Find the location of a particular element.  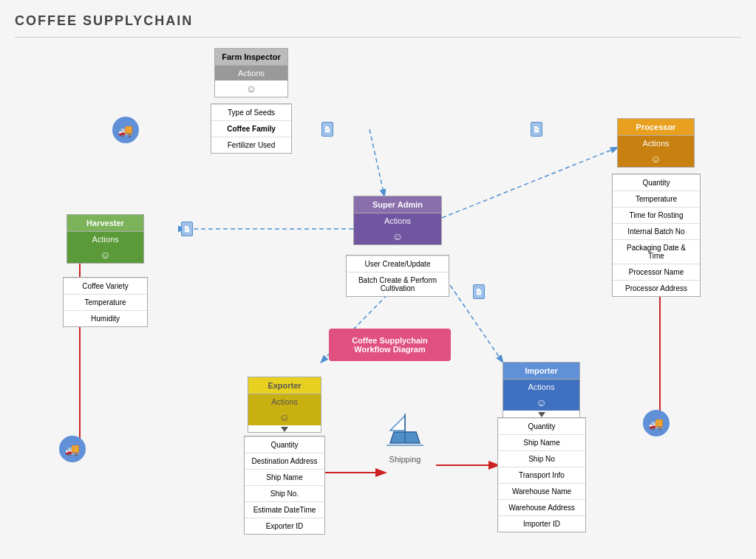

packaging-date: Packaging Date & Time is located at coordinates (656, 251).